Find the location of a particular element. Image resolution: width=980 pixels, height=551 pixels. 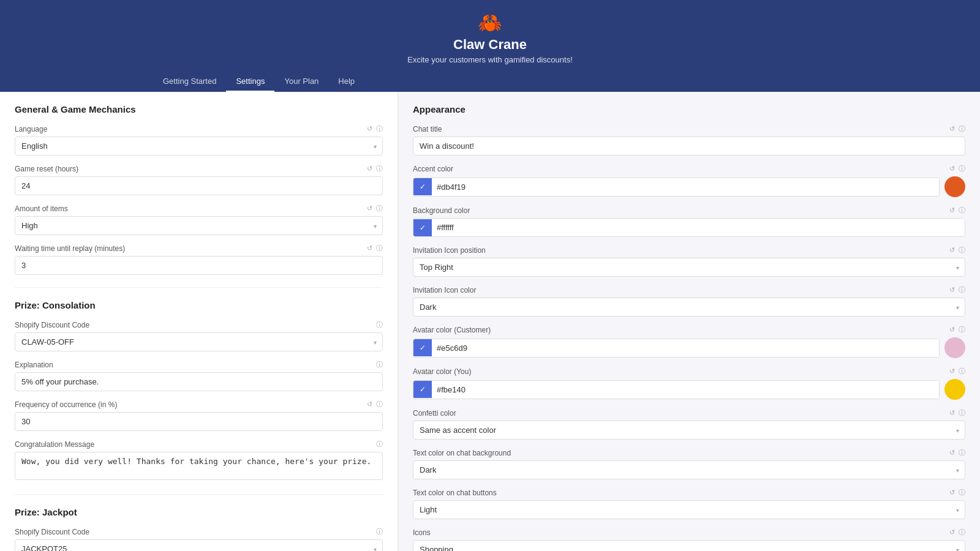

game-reset-input is located at coordinates (198, 186).